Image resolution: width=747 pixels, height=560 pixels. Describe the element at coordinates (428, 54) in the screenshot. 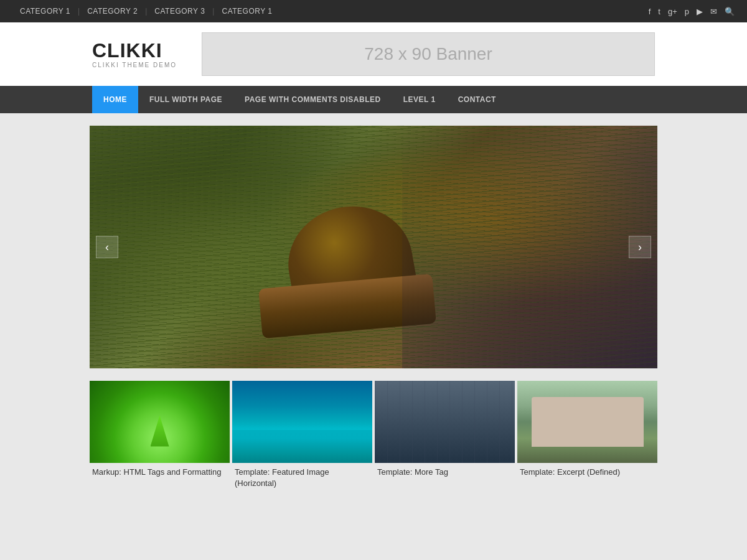

I see `banner-text: 728 x 90 Banner` at that location.